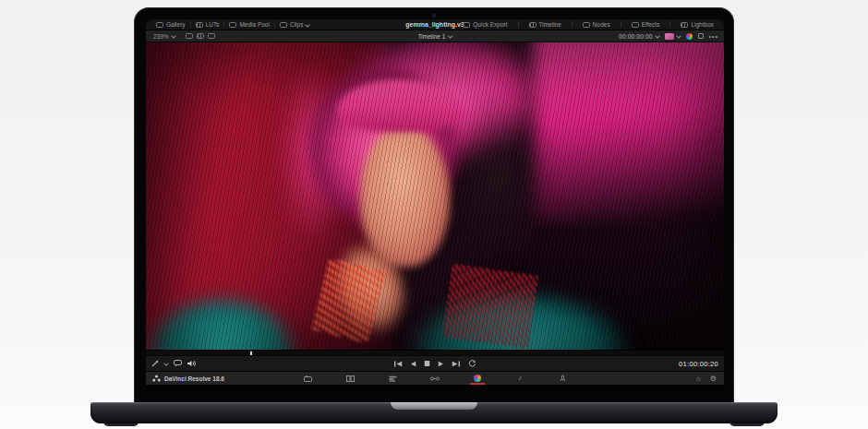 The image size is (868, 429). I want to click on expand-viewer-icon, so click(701, 36).